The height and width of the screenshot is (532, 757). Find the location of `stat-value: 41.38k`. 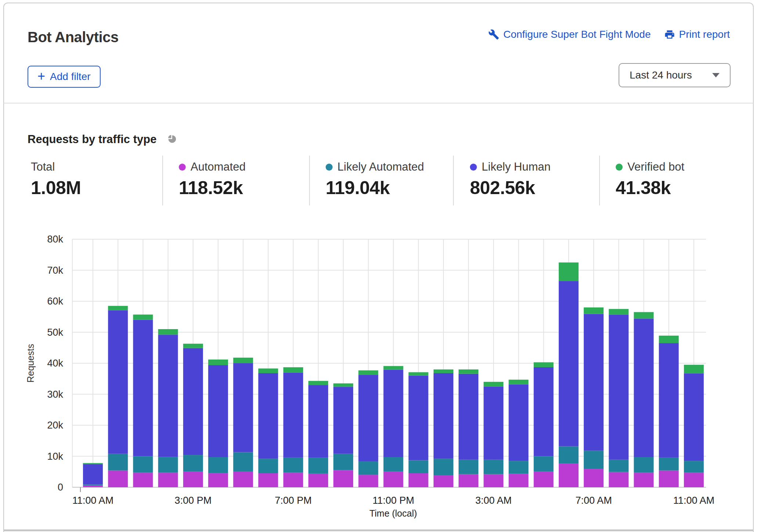

stat-value: 41.38k is located at coordinates (650, 188).